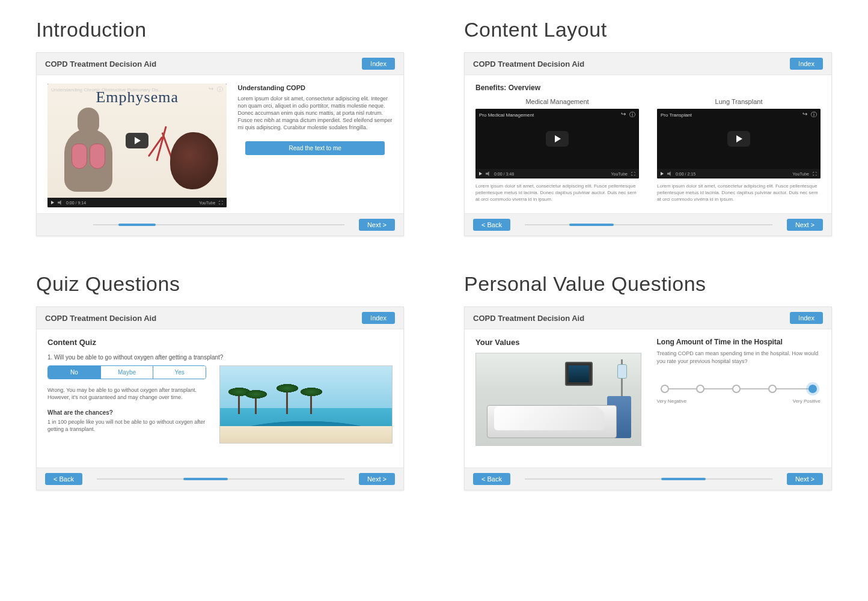 This screenshot has width=868, height=601. What do you see at coordinates (315, 113) in the screenshot?
I see `intro-body: Lorem ipsum dolor sit amet, consectetur …` at bounding box center [315, 113].